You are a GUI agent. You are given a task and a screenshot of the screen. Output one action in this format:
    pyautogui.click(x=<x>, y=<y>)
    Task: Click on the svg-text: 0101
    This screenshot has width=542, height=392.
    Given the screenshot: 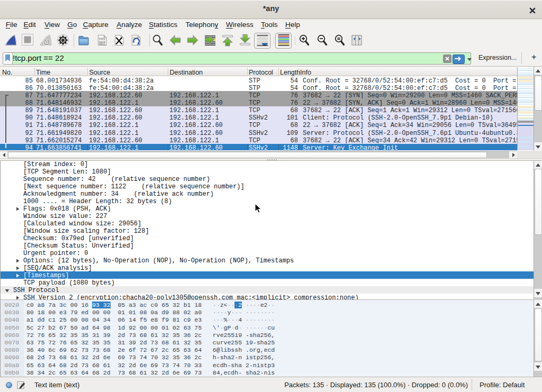 What is the action you would take?
    pyautogui.click(x=137, y=38)
    